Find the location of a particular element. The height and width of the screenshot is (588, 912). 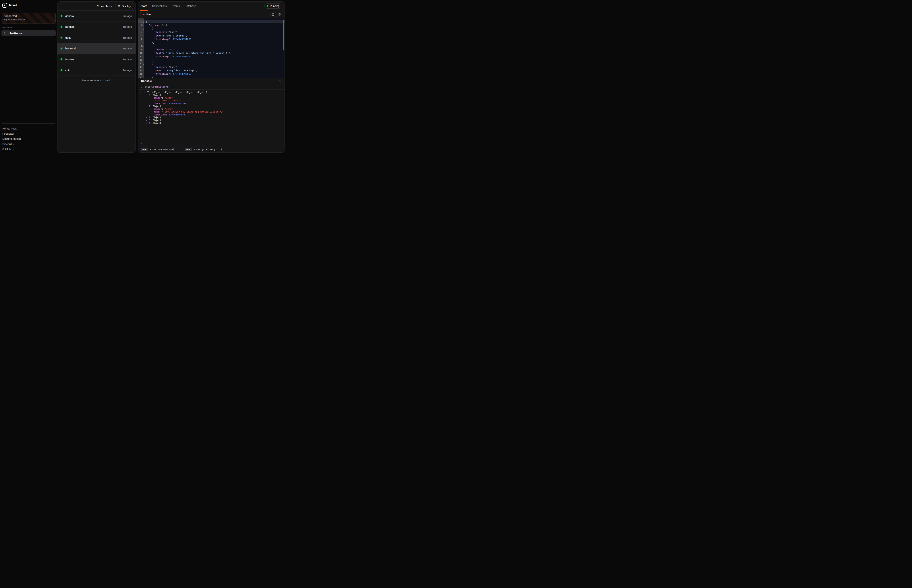

property-value: " Nay, answer me. Stand and unfold yours… is located at coordinates (193, 112).